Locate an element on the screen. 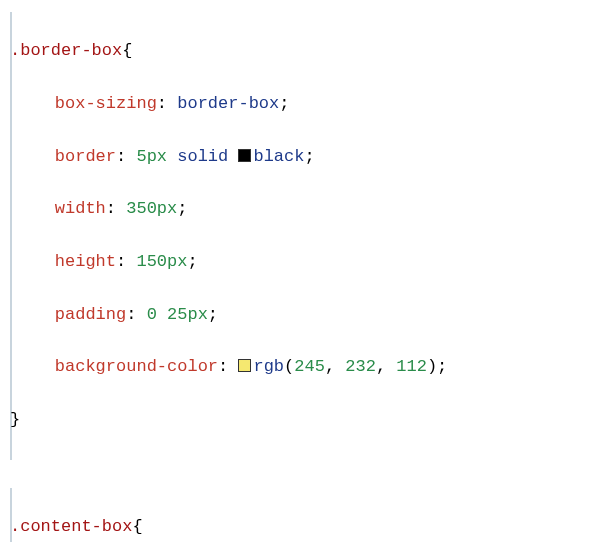  css-number: 112 is located at coordinates (412, 366).